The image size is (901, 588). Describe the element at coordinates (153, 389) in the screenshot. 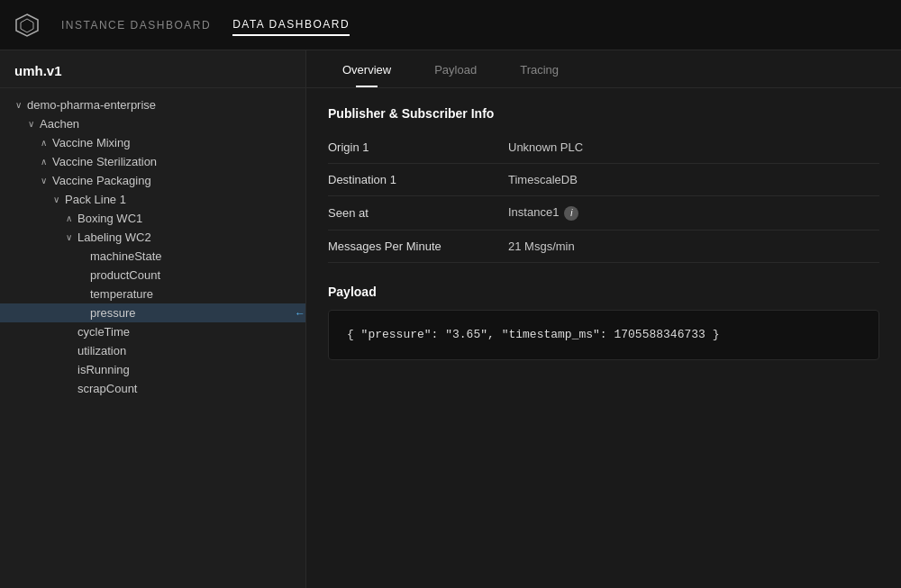

I see `tree-item-scrapCount: scrapCount` at that location.